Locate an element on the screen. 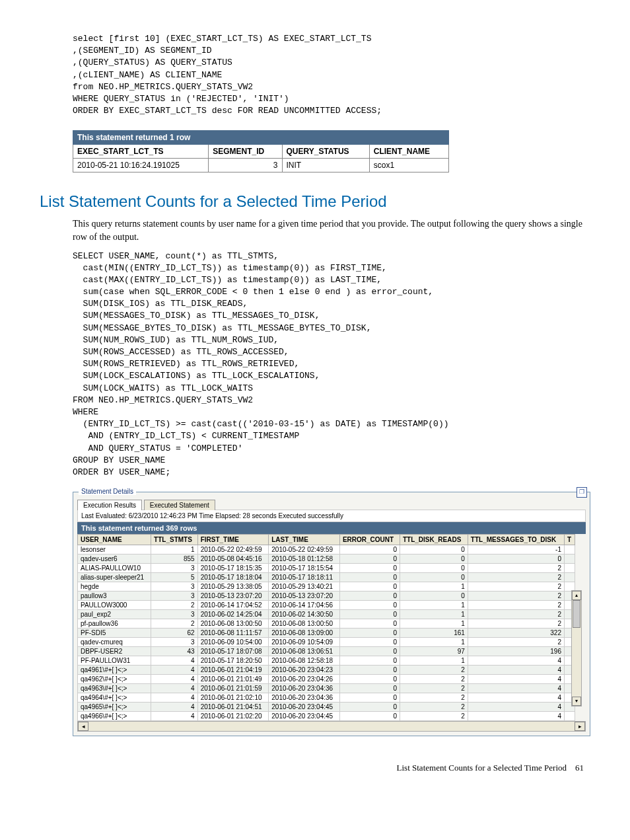  grid-row: qa4962\#+[ ]<;>42010-06-01 21:01:492010-… is located at coordinates (326, 679).